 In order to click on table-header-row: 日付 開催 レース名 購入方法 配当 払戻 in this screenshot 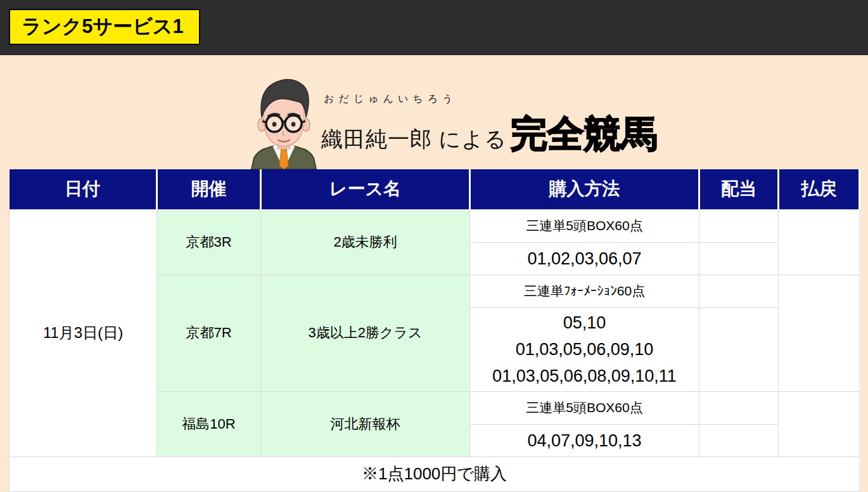, I will do `click(435, 189)`.